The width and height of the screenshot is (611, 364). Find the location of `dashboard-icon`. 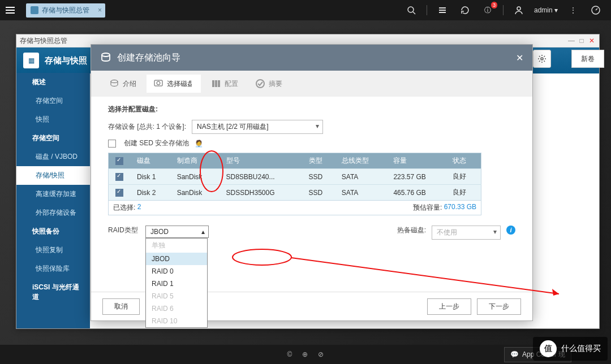

dashboard-icon is located at coordinates (596, 10).